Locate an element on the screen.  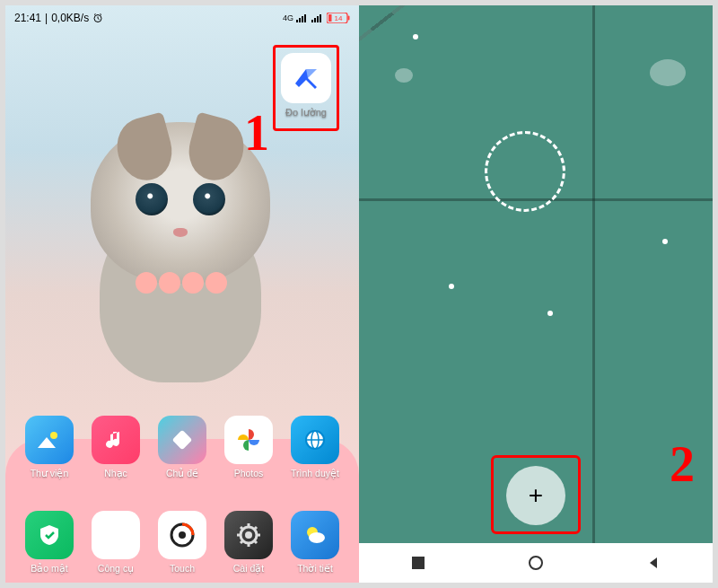
back-button is located at coordinates (653, 563).